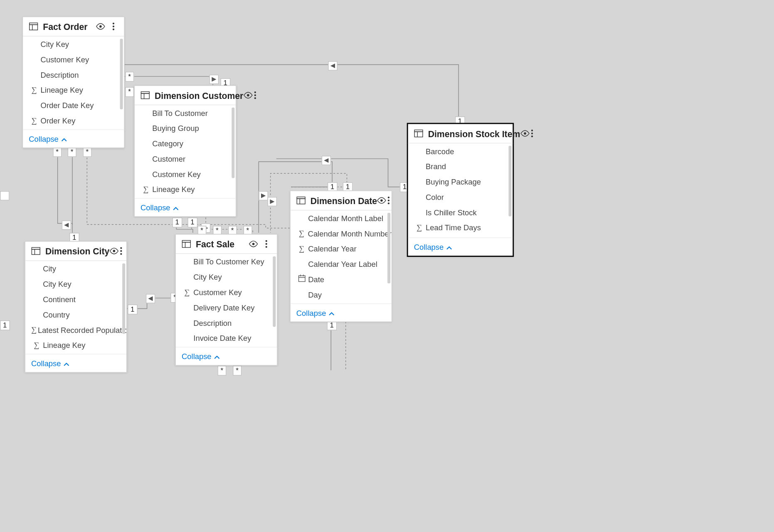 The height and width of the screenshot is (532, 774). Describe the element at coordinates (226, 262) in the screenshot. I see `field-row: Bill To Customer Key` at that location.